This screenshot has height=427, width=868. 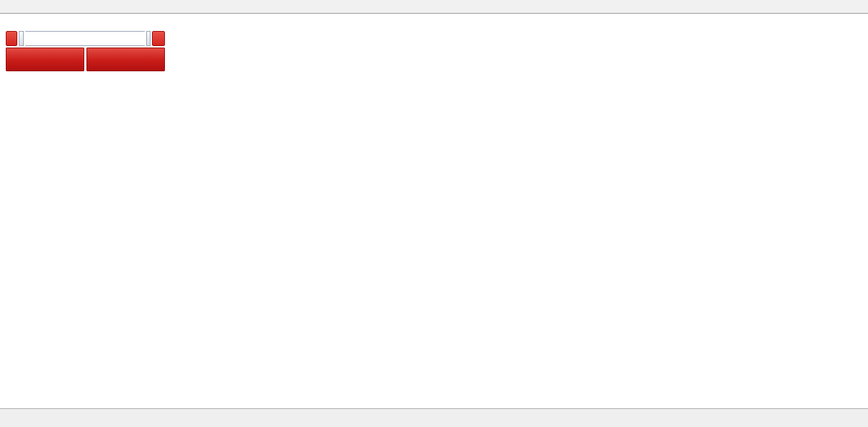 I want to click on sell-button, so click(x=12, y=39).